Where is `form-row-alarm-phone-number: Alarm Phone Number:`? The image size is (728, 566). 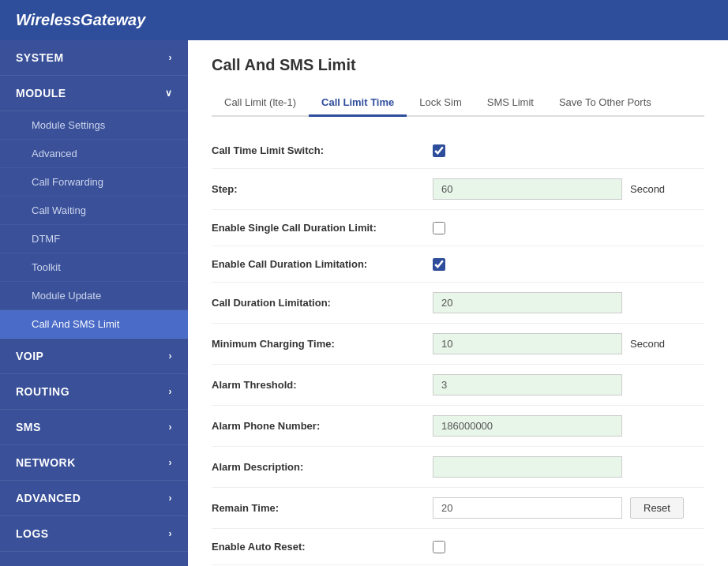
form-row-alarm-phone-number: Alarm Phone Number: is located at coordinates (458, 426).